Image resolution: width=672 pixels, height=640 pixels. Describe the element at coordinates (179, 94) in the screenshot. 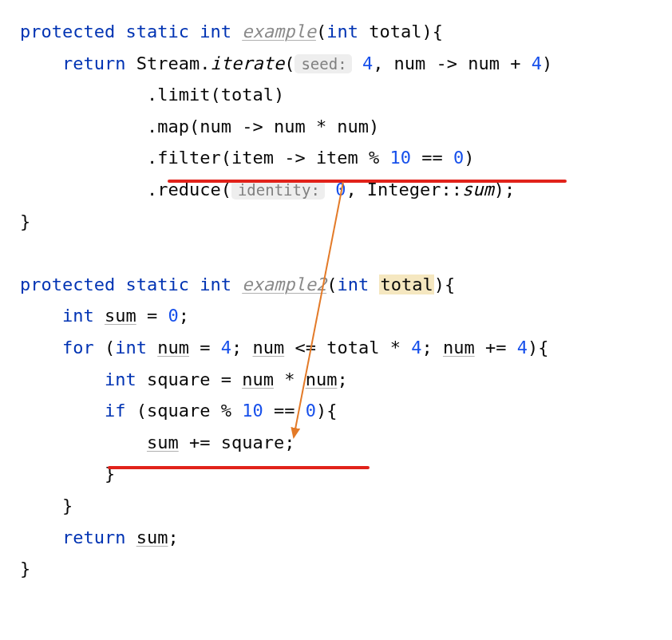

I see `method-call: .limit` at that location.